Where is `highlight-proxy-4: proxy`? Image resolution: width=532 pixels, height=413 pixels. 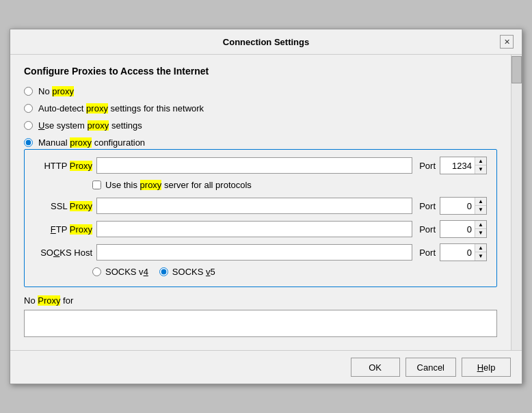 highlight-proxy-4: proxy is located at coordinates (81, 142).